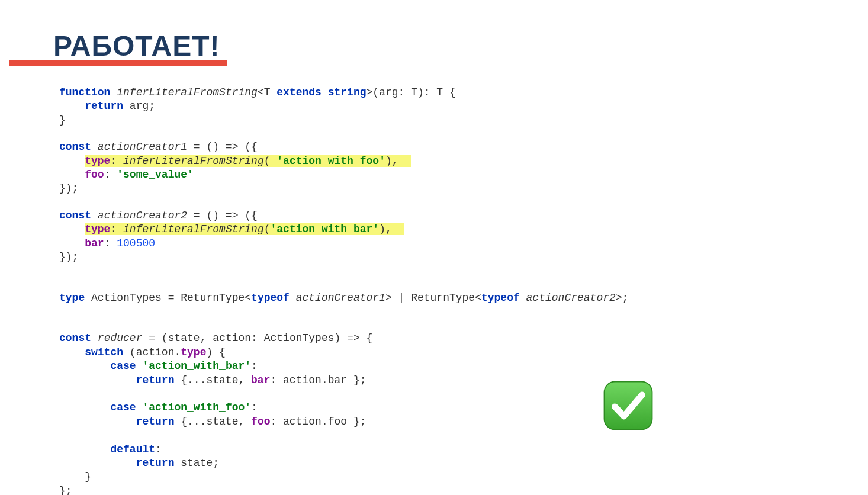  What do you see at coordinates (437, 168) in the screenshot?
I see `code-ac1: const actionCreator1 = () => ({ type: in…` at bounding box center [437, 168].